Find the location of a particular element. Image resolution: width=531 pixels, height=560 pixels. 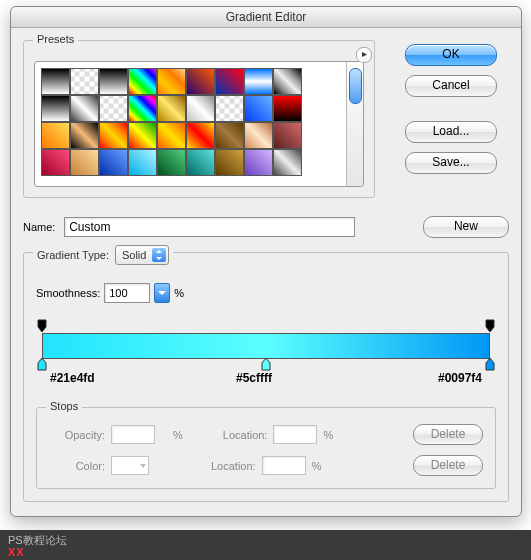

smoothness-row: Smoothness: % is located at coordinates (266, 293).